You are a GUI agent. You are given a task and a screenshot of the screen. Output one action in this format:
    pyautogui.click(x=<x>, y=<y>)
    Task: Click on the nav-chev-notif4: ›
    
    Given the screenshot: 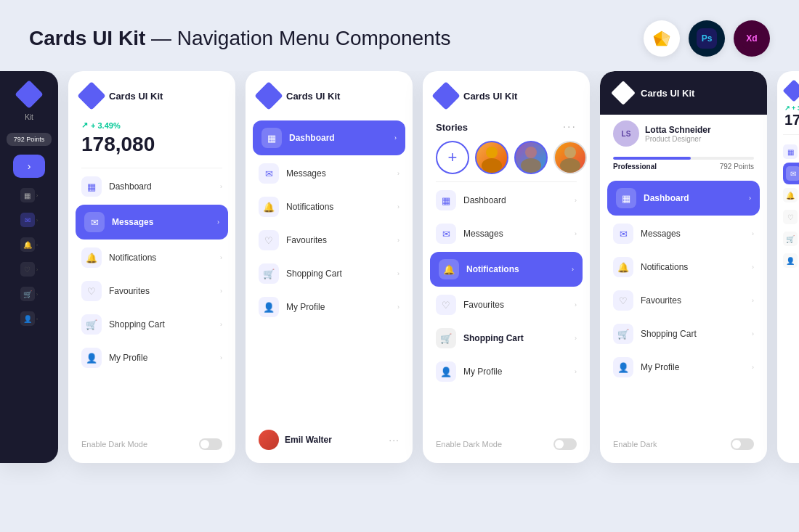 What is the action you would take?
    pyautogui.click(x=572, y=269)
    